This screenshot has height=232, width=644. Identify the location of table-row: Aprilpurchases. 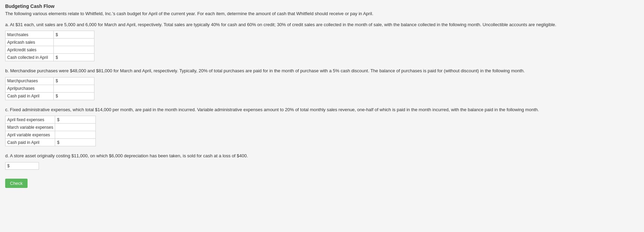
(50, 88).